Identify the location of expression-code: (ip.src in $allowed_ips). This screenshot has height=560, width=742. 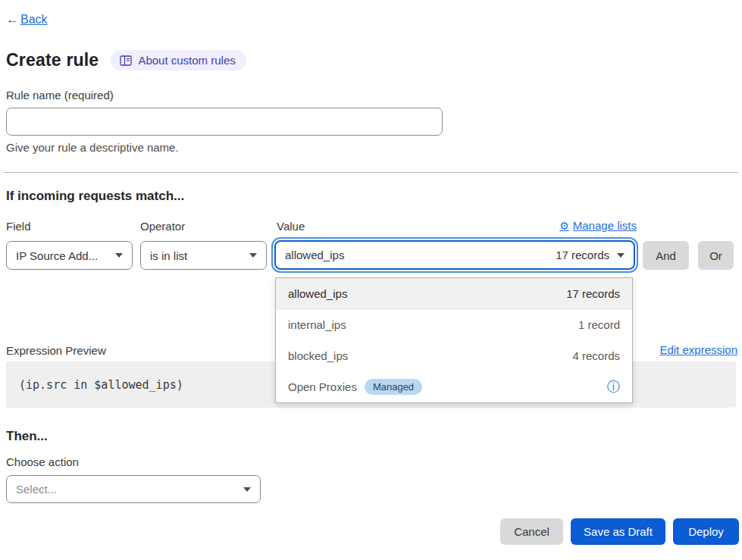
(102, 385).